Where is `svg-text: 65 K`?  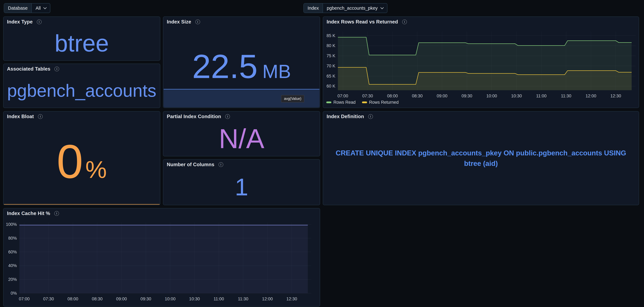 svg-text: 65 K is located at coordinates (331, 76).